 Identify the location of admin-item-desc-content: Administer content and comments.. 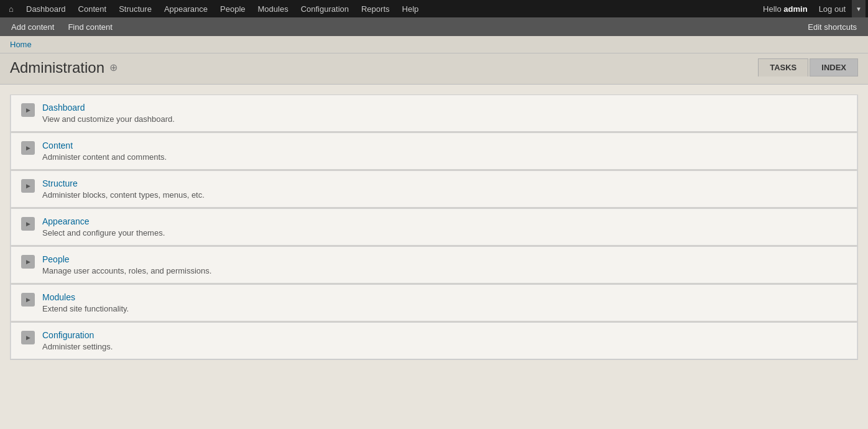
(104, 157).